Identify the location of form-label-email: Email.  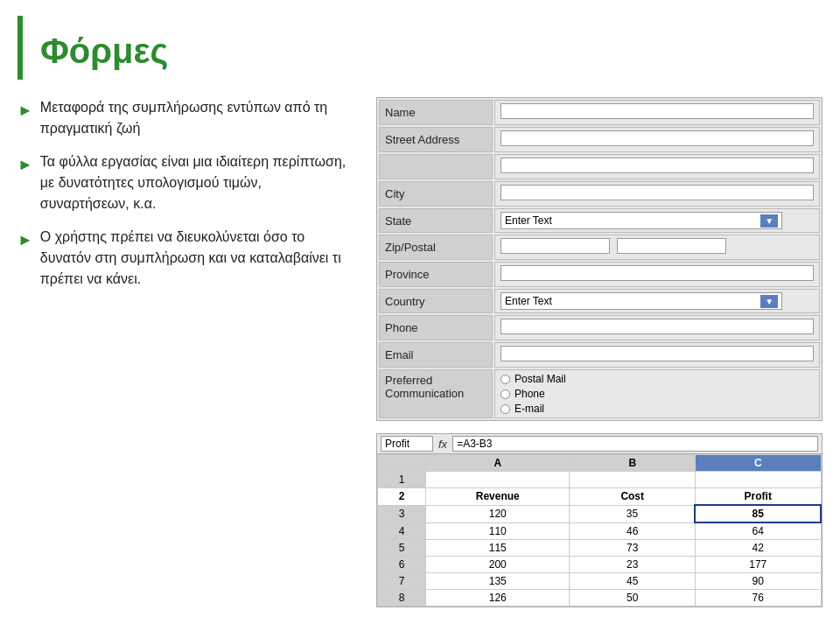
(436, 355).